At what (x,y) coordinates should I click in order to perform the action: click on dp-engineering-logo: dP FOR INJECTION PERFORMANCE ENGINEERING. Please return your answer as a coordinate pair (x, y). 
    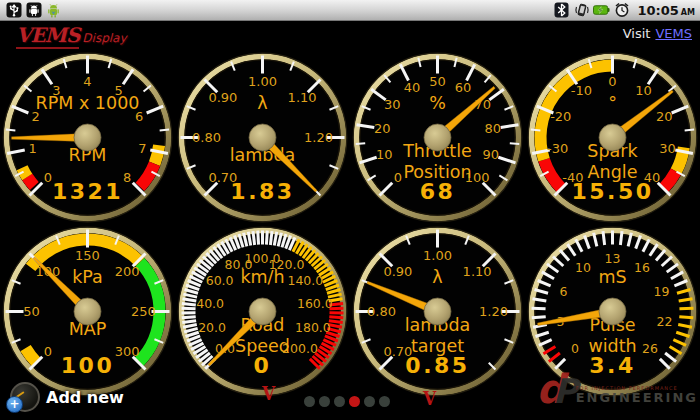
    Looking at the image, I should click on (617, 389).